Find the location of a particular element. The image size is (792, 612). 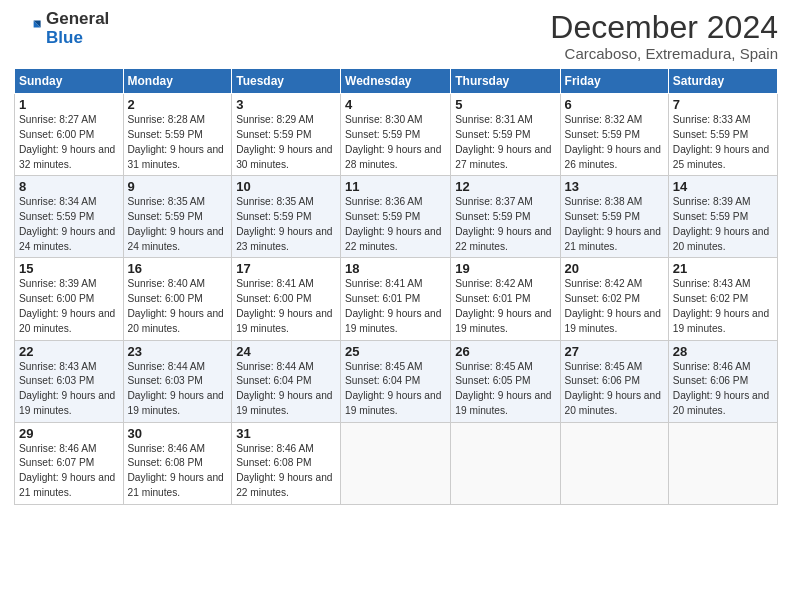

day-info: Sunrise: 8:46 AMSunset: 6:07 PMDaylight:… is located at coordinates (67, 470).